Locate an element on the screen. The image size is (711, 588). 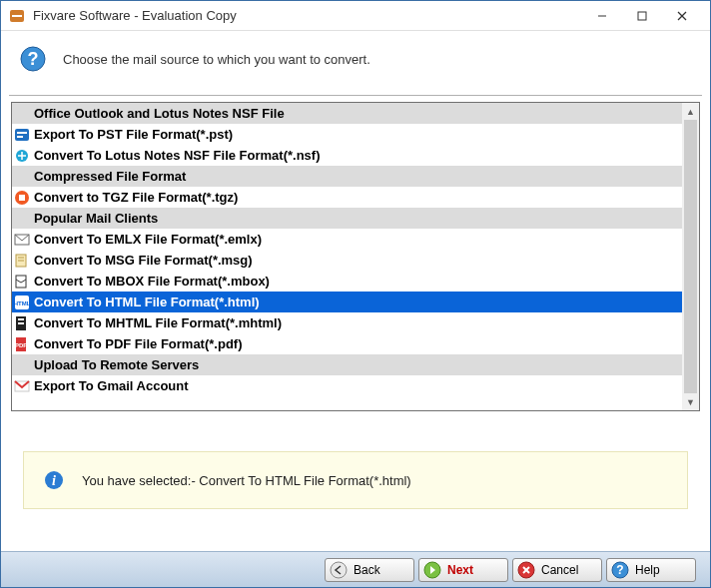
scroll-track is located at coordinates (691, 257).